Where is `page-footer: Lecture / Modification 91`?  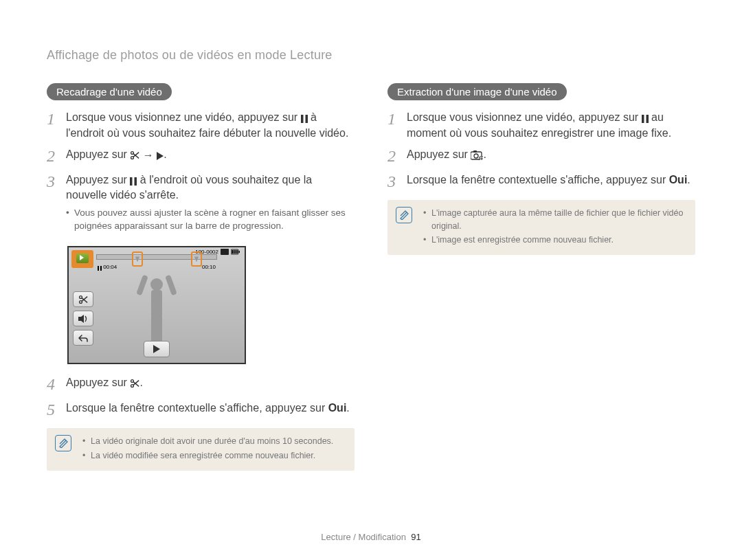 page-footer: Lecture / Modification 91 is located at coordinates (371, 537).